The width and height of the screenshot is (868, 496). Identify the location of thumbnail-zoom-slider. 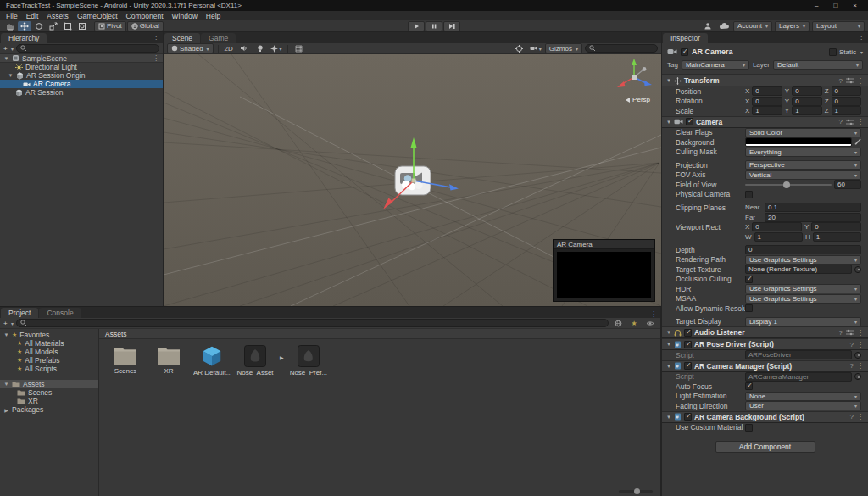
(636, 492).